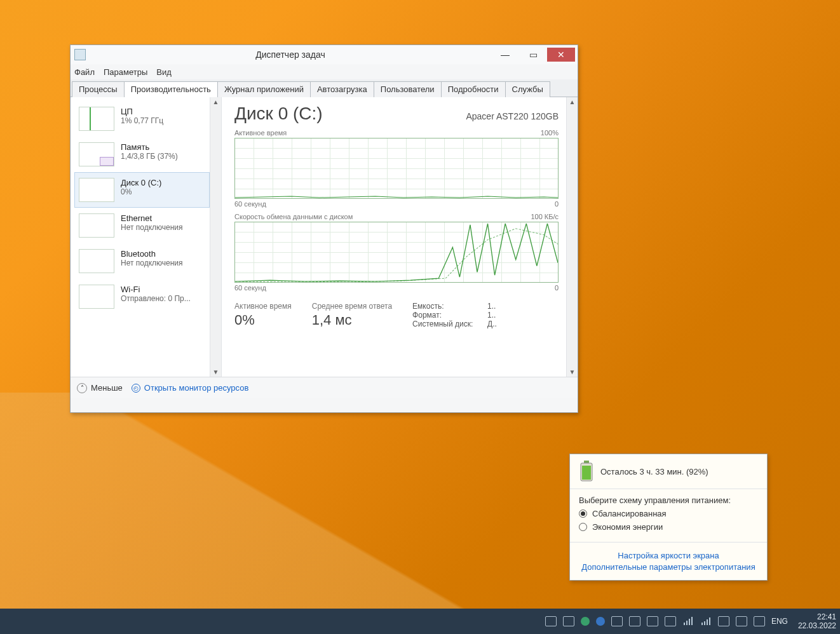  Describe the element at coordinates (551, 621) in the screenshot. I see `keyboard-icon` at that location.